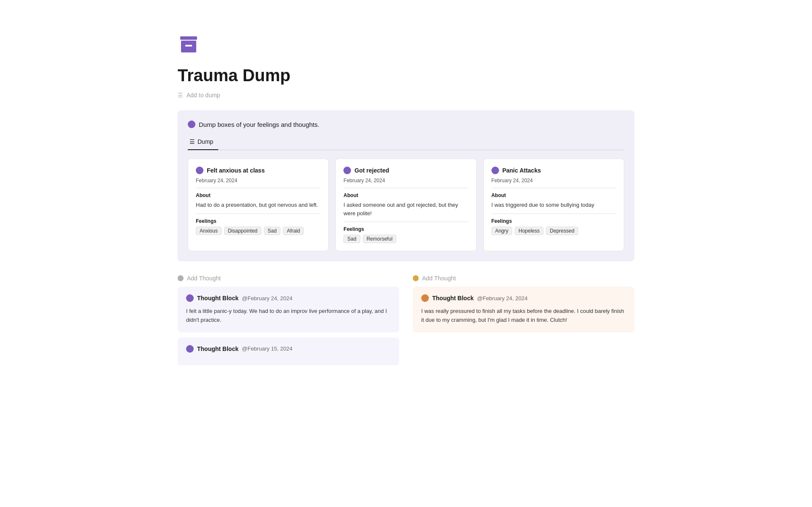  Describe the element at coordinates (453, 298) in the screenshot. I see `thought-block-right-1-title: Thought Block` at that location.